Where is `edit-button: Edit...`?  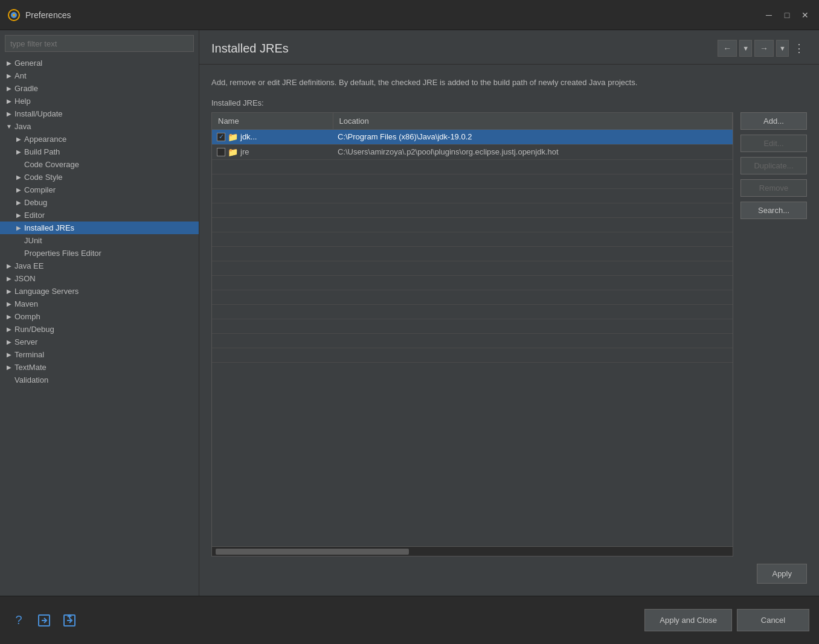 edit-button: Edit... is located at coordinates (774, 144).